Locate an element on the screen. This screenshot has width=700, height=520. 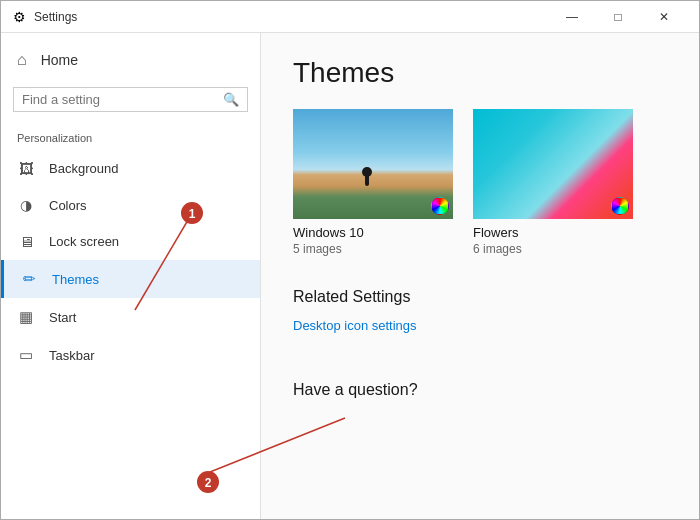
theme-name-flowers: Flowers is located at coordinates (553, 232).